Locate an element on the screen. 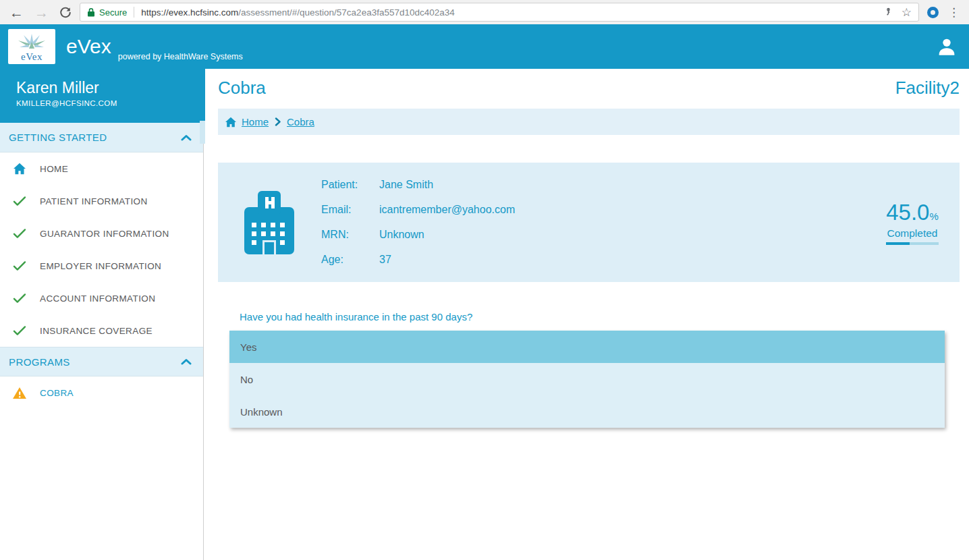 The width and height of the screenshot is (969, 560). section-label: PROGRAMS is located at coordinates (39, 362).